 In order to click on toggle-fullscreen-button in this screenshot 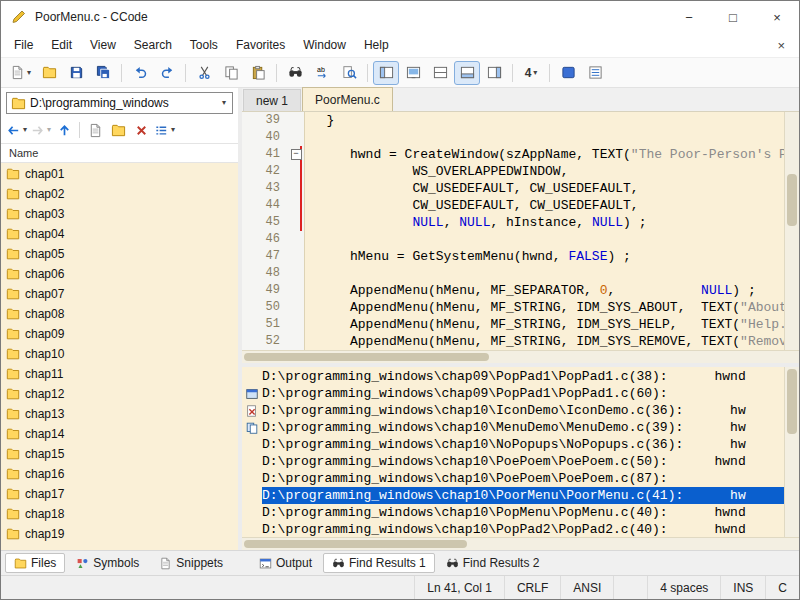, I will do `click(413, 73)`.